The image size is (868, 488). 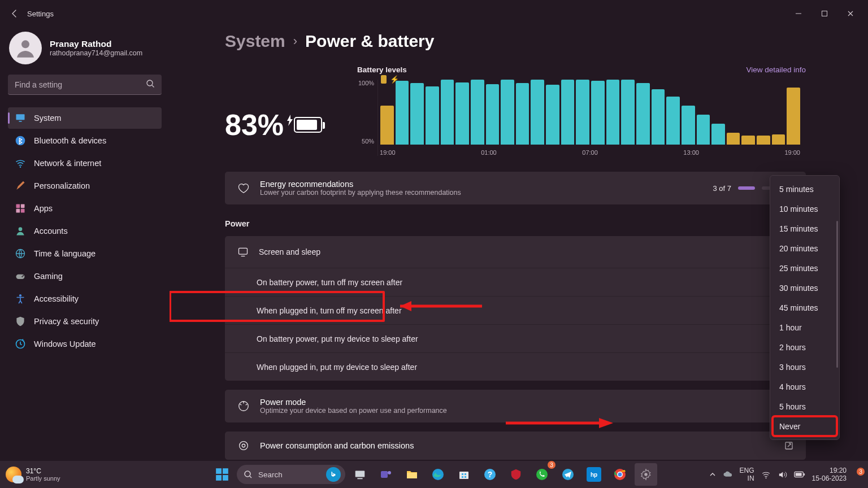 I want to click on dropdown-option: 5 hours, so click(x=805, y=407).